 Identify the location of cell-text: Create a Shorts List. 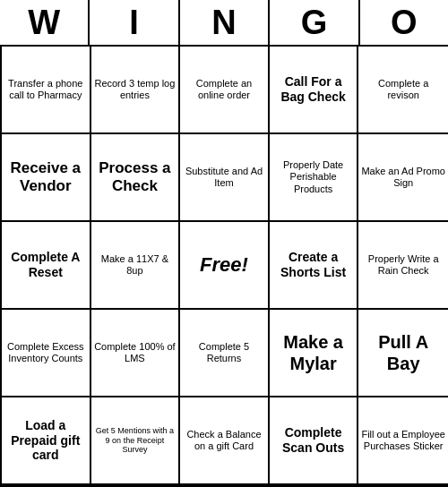
(314, 265).